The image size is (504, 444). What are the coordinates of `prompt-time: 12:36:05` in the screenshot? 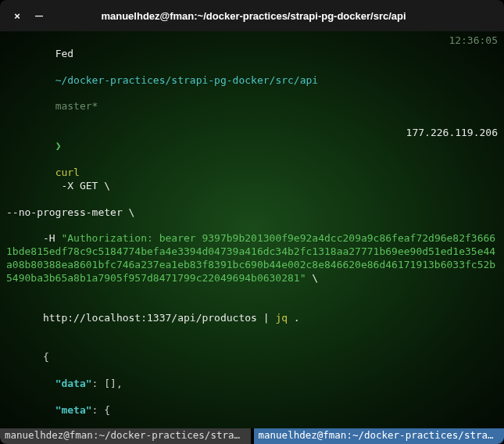 It's located at (474, 81).